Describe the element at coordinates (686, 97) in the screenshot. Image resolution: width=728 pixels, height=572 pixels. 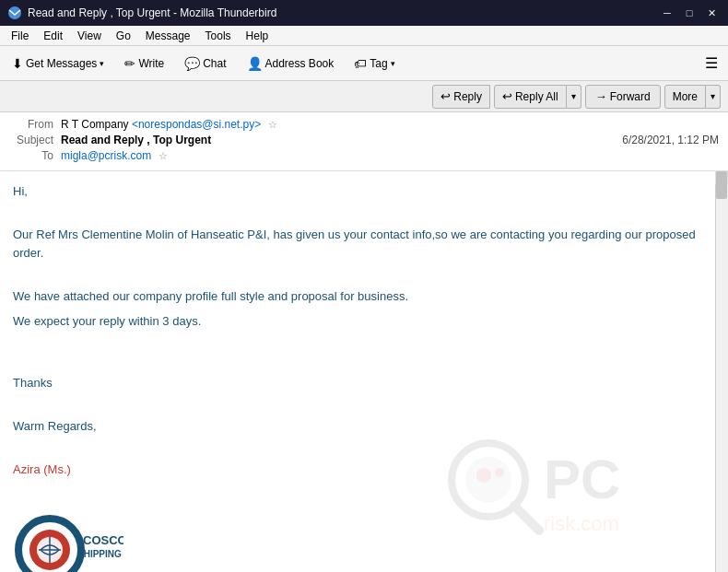
I see `more-button: More` at that location.